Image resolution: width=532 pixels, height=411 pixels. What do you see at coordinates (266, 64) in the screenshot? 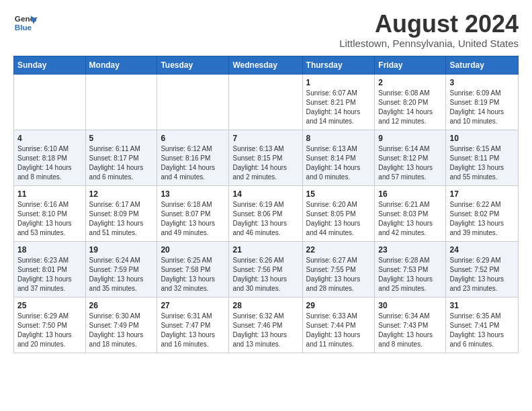
I see `col-header-wednesday: Wednesday` at bounding box center [266, 64].